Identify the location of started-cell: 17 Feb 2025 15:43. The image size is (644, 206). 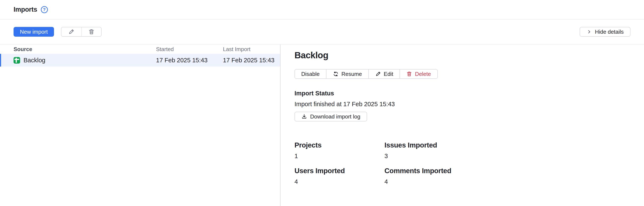
(190, 60).